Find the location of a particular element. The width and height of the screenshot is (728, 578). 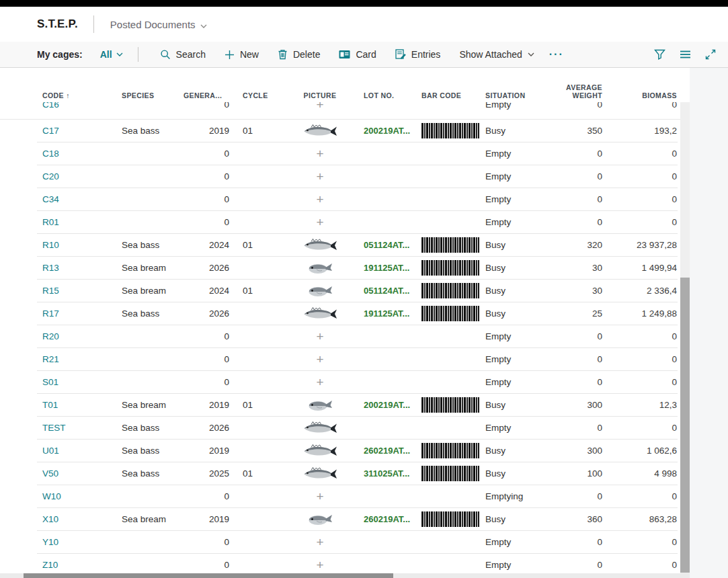

cage-code-link: T01 is located at coordinates (79, 405).